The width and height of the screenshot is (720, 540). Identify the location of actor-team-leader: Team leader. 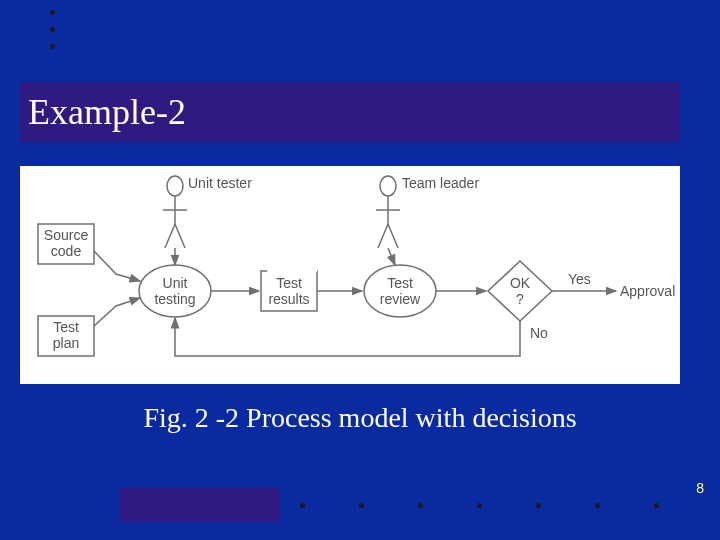
(428, 212).